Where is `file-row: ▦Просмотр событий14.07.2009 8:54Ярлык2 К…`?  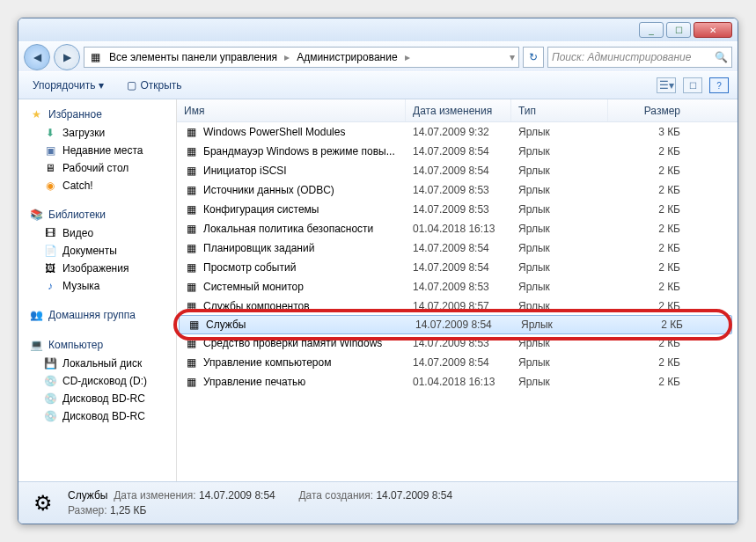 file-row: ▦Просмотр событий14.07.2009 8:54Ярлык2 К… is located at coordinates (458, 267).